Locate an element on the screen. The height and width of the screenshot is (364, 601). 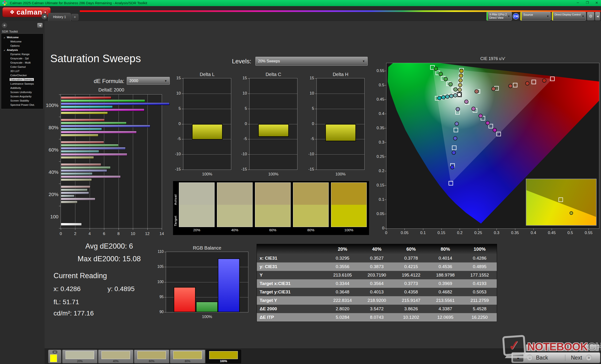
table-header-cell: 40% is located at coordinates (377, 249).